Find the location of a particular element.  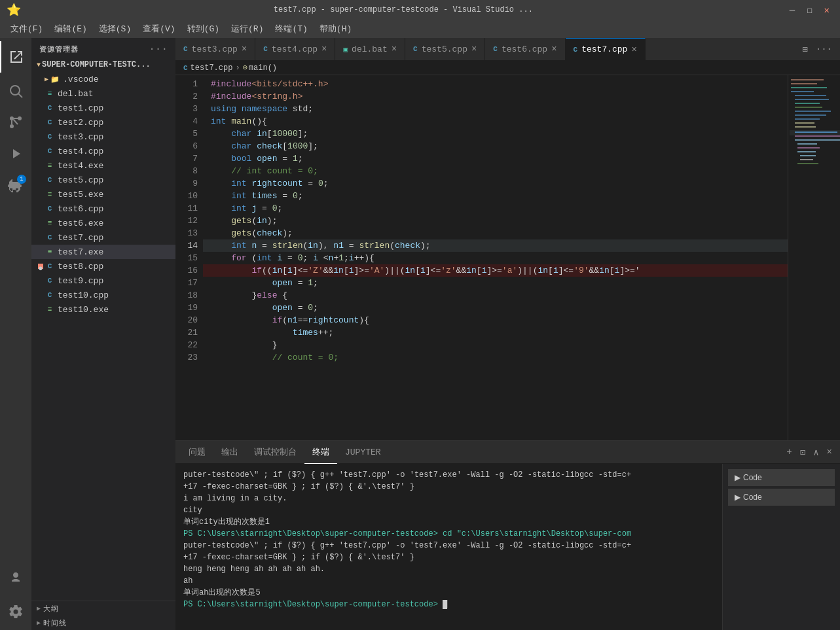

sidebar-item-test5exe: ≡ test5.exe is located at coordinates (103, 194).